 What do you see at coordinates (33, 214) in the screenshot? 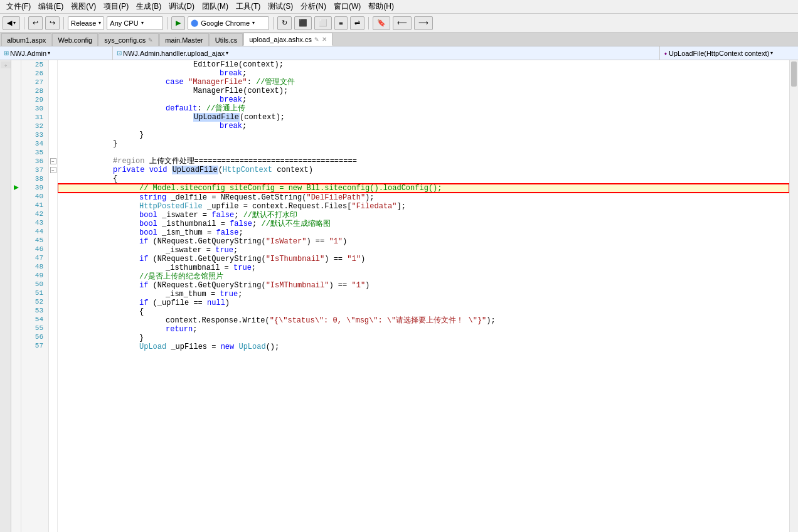
I see `ln-42: 42` at bounding box center [33, 214].